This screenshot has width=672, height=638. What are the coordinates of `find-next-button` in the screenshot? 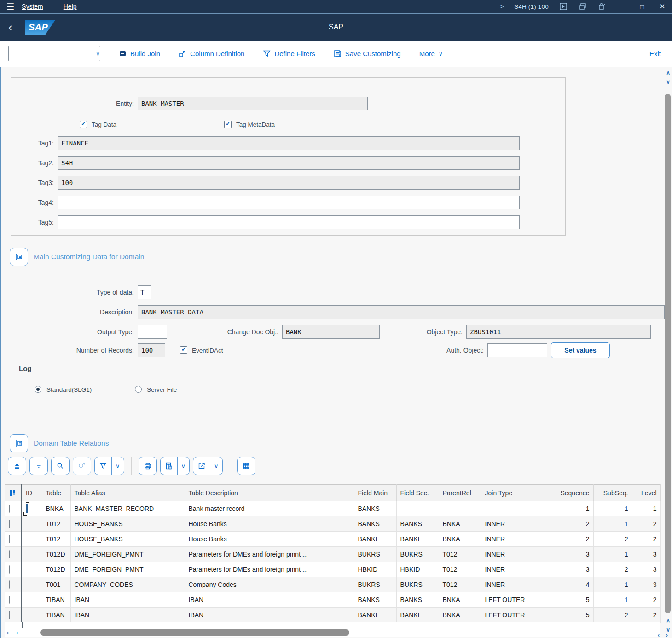 It's located at (82, 466).